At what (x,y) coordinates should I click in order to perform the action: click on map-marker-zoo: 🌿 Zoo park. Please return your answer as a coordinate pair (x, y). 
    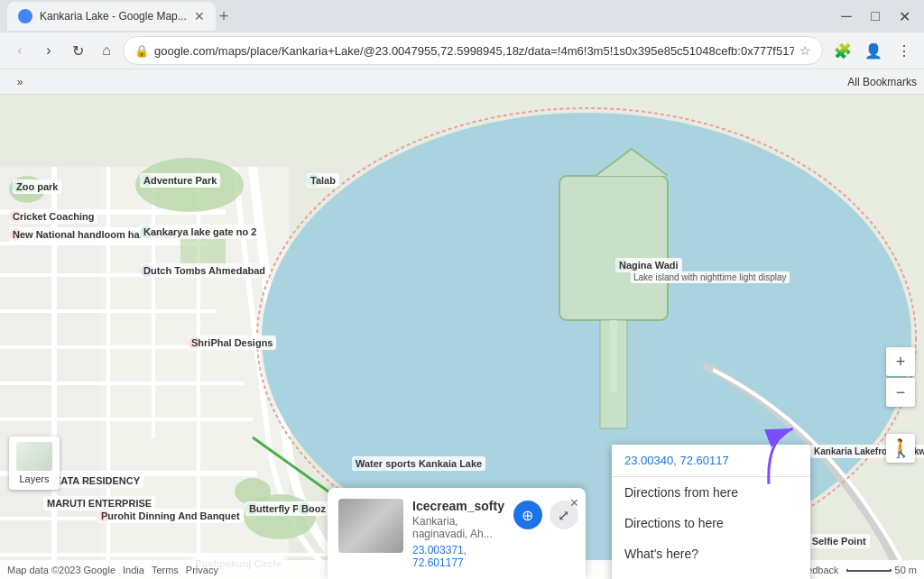
    Looking at the image, I should click on (19, 187).